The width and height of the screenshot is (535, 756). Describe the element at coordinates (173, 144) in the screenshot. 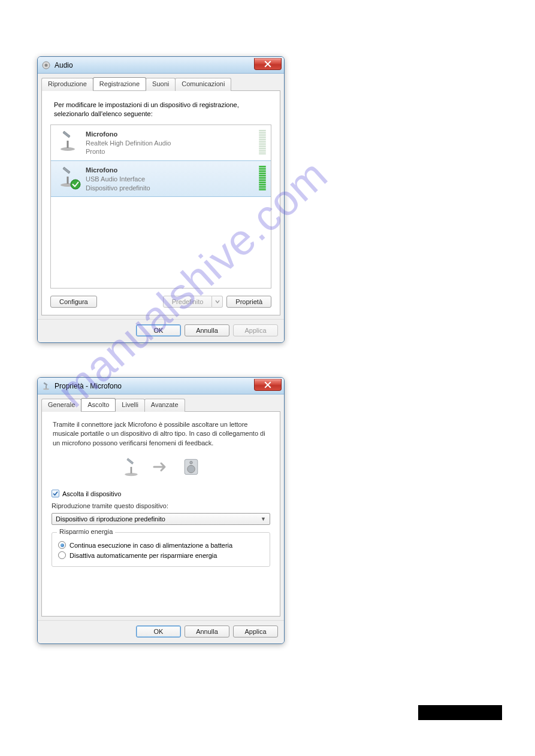

I see `device-info: Microfono Realtek High Definition Audio …` at that location.